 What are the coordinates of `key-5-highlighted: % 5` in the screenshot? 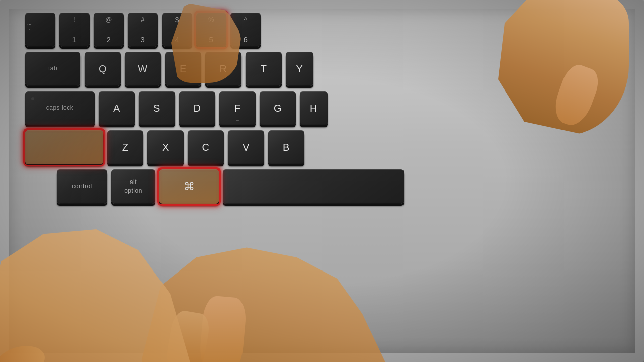 It's located at (211, 30).